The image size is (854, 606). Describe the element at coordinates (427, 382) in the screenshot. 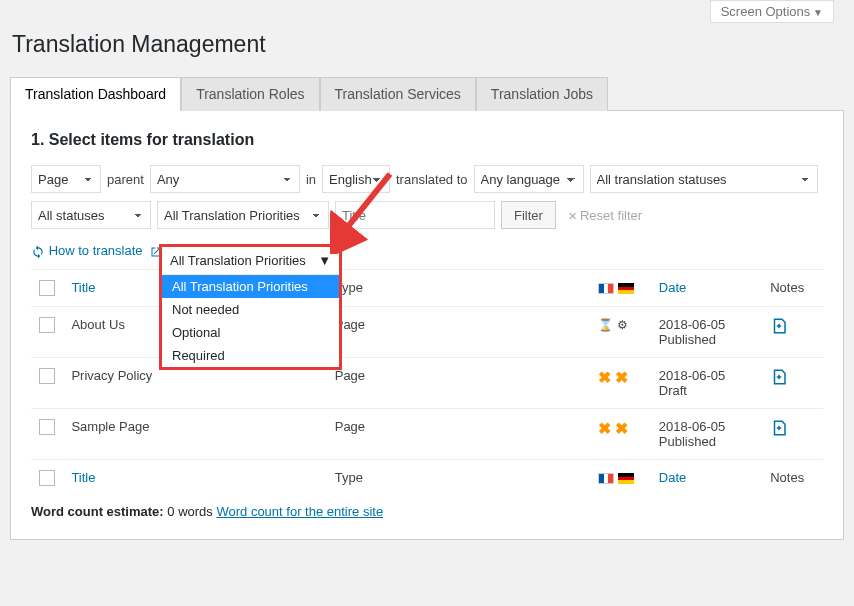

I see `table-row: Privacy Policy Page ✖ ✖ 2018-06-05Draft` at that location.